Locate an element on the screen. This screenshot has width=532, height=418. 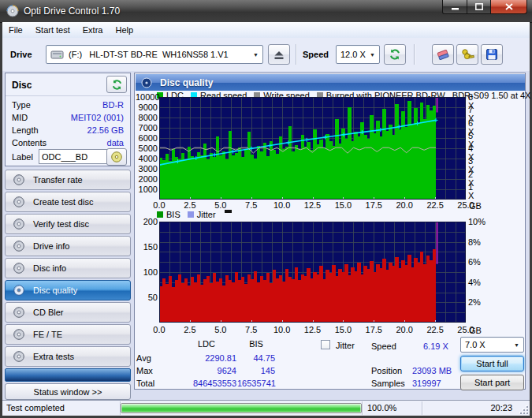
x-axis-unit: GB is located at coordinates (475, 206).